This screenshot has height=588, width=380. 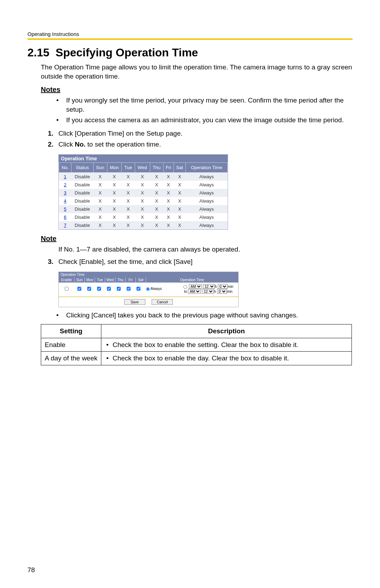 I want to click on header-divider, so click(x=190, y=39).